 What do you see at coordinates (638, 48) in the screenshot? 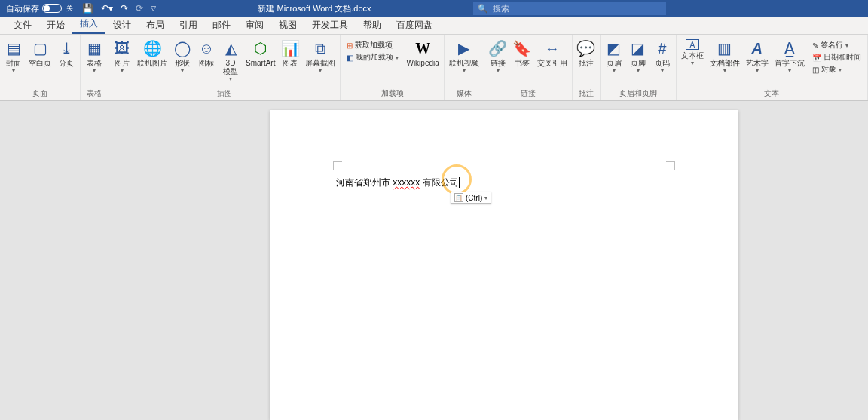
I see `footer-icon: ◪` at bounding box center [638, 48].